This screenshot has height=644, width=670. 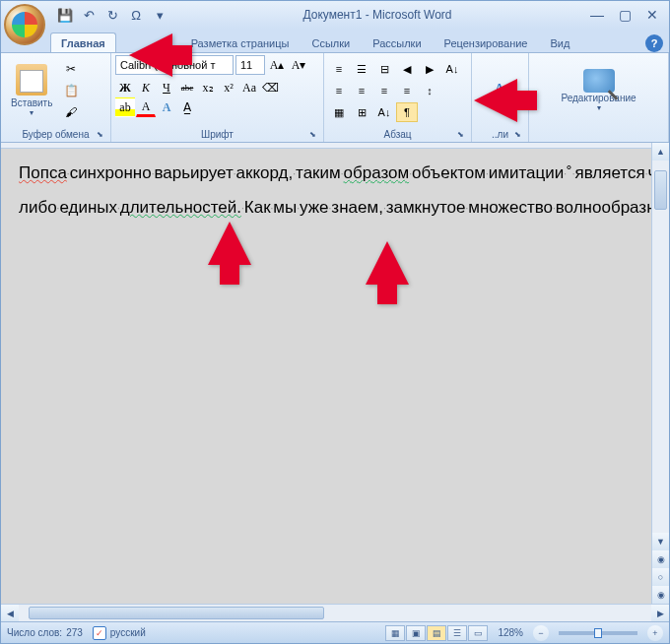 What do you see at coordinates (660, 559) in the screenshot?
I see `prev-page-button: ◉` at bounding box center [660, 559].